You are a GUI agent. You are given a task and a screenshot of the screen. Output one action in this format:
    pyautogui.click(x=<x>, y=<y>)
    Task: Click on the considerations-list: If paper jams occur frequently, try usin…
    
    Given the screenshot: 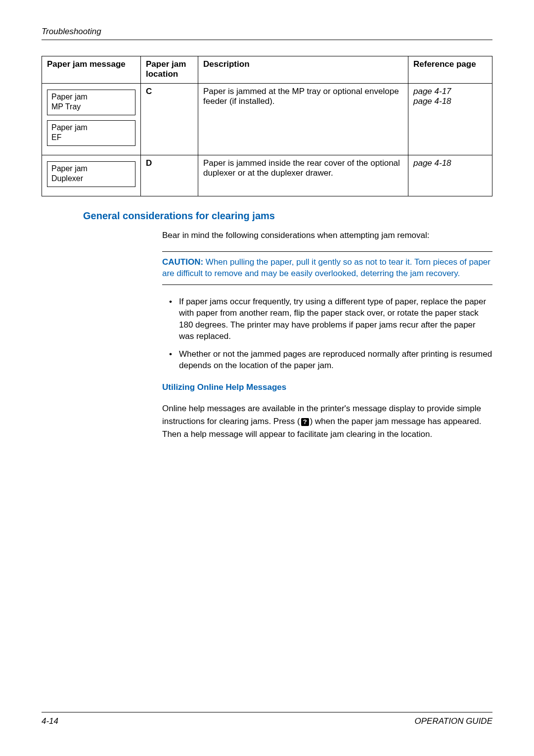 What is the action you would take?
    pyautogui.click(x=327, y=333)
    